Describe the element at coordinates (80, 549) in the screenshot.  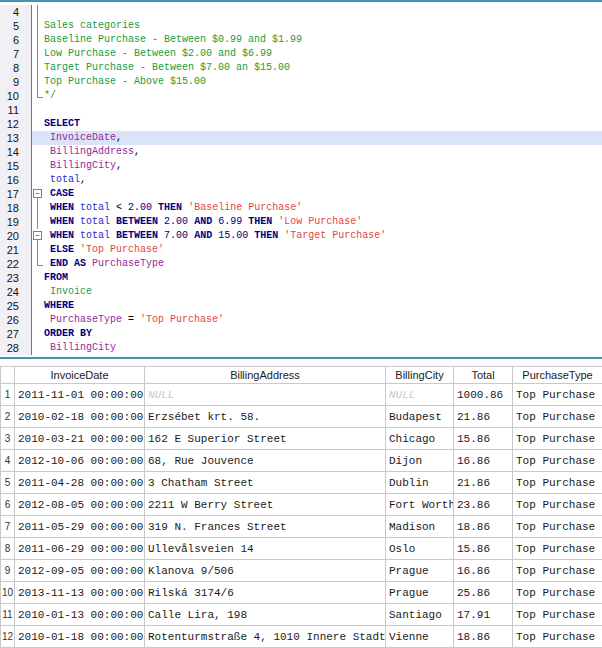
I see `cell-invoicedate: 2011-06-29 00:00:00` at that location.